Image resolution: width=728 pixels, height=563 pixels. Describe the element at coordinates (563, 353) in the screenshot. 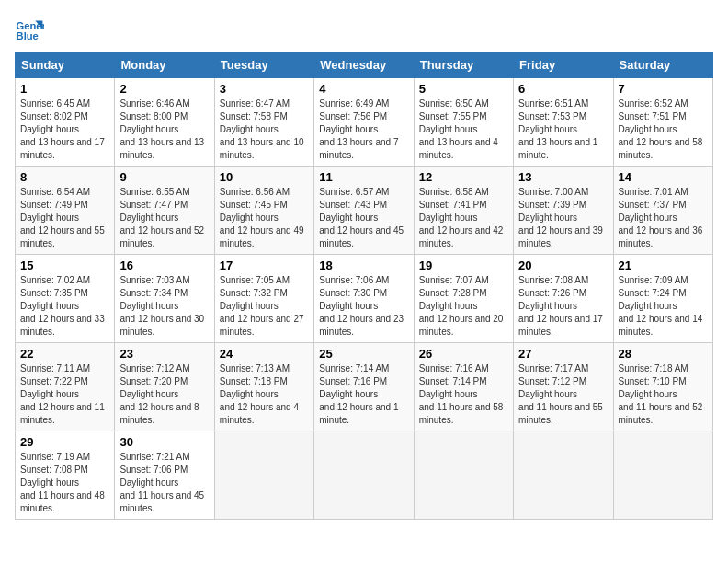

I see `day-number: 27` at that location.